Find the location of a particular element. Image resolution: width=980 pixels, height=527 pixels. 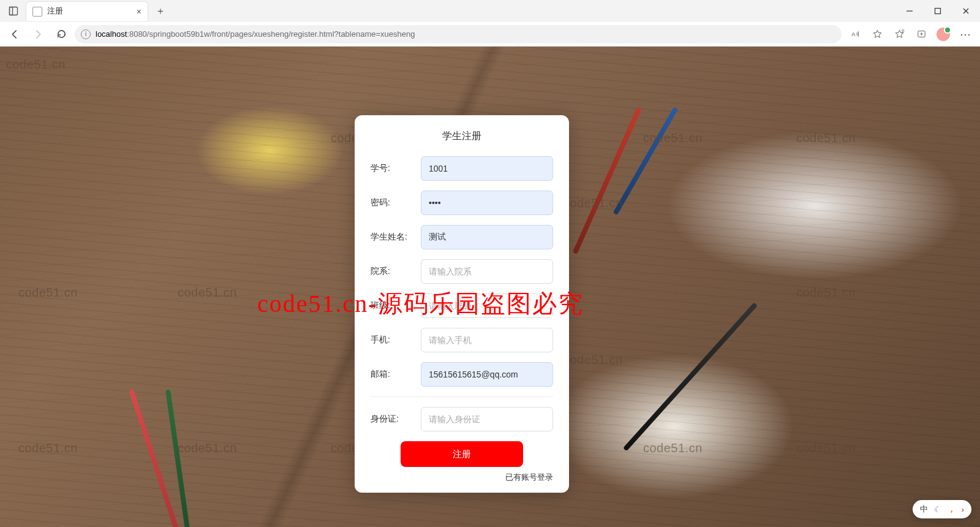

large-watermark: code51.cn-源码乐园盗图必究 is located at coordinates (420, 304).